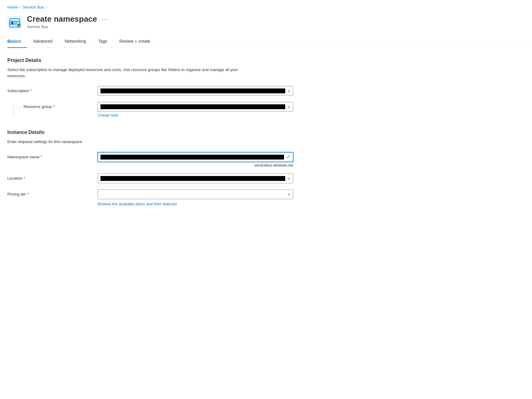 This screenshot has width=532, height=399. What do you see at coordinates (195, 157) in the screenshot?
I see `namespace-name-input: ✓` at bounding box center [195, 157].